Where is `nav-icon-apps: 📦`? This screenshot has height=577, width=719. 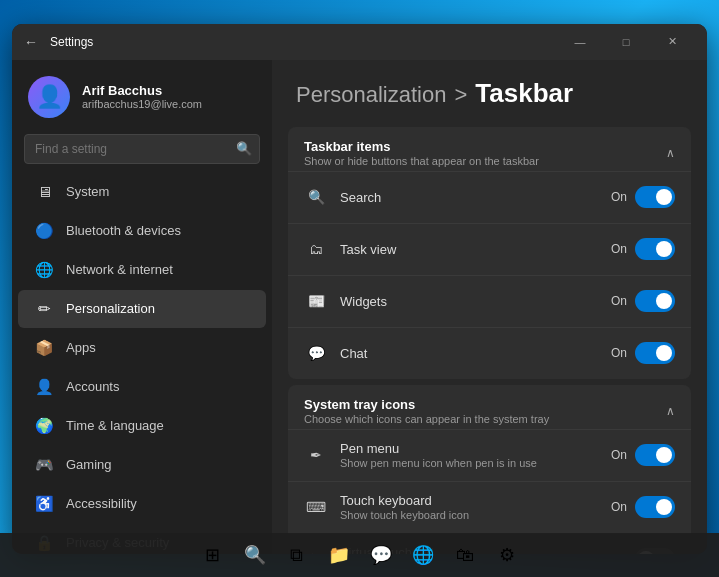 nav-icon-apps: 📦 is located at coordinates (44, 348).